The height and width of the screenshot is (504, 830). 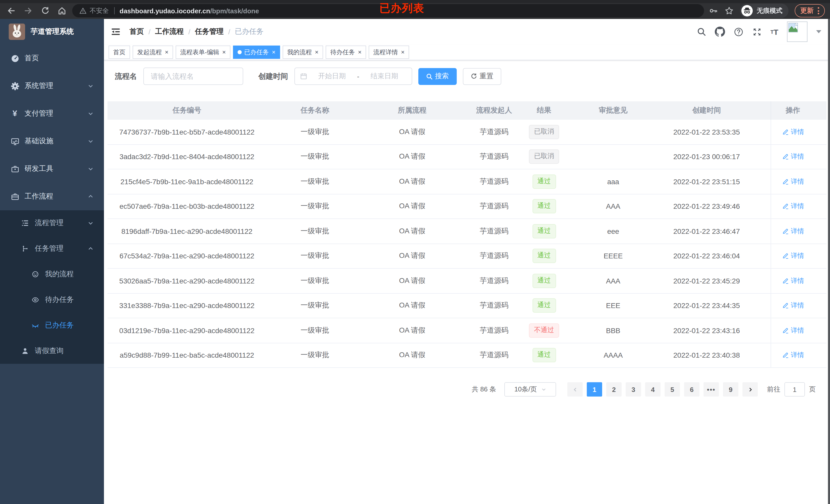 What do you see at coordinates (482, 76) in the screenshot?
I see `reset-button: 重置` at bounding box center [482, 76].